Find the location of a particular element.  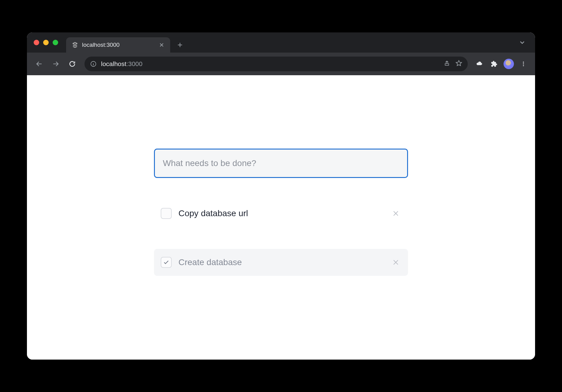

extensions-icon is located at coordinates (494, 64).